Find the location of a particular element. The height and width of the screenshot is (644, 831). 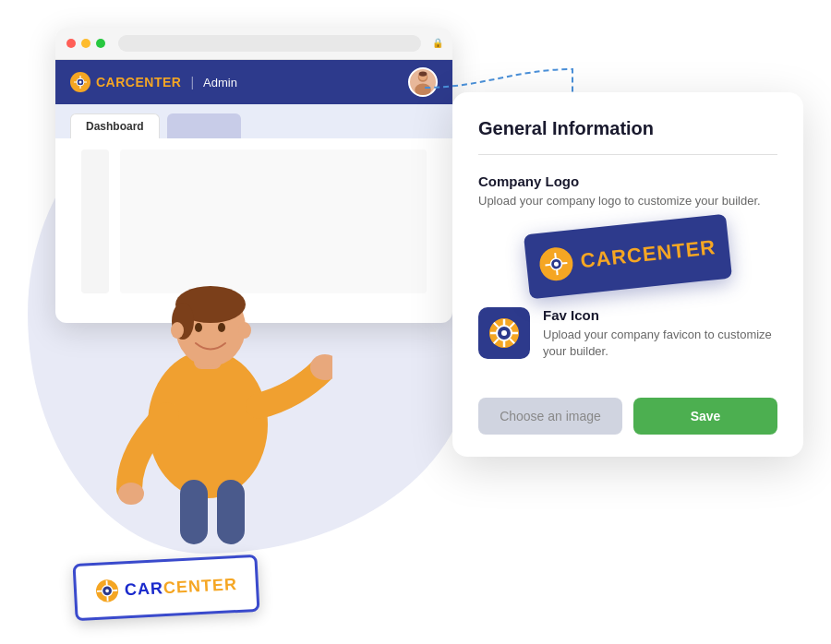

logo-badge-wheel-icon is located at coordinates (557, 265).